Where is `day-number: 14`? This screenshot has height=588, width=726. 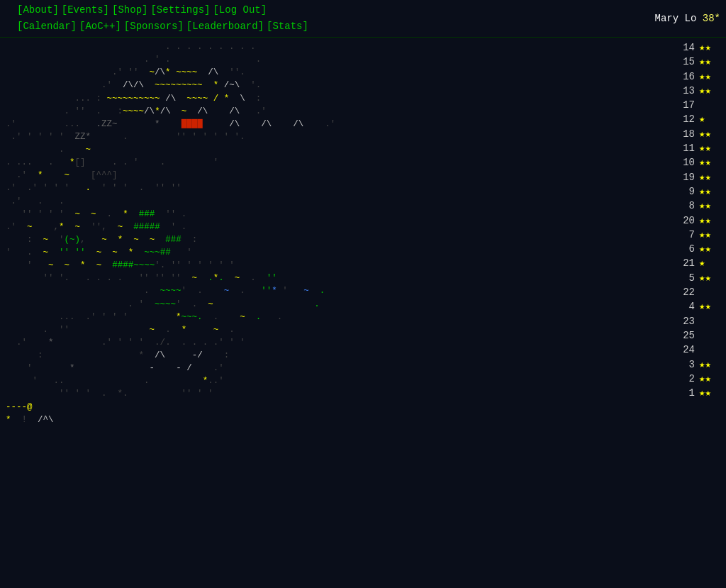 day-number: 14 is located at coordinates (685, 48).